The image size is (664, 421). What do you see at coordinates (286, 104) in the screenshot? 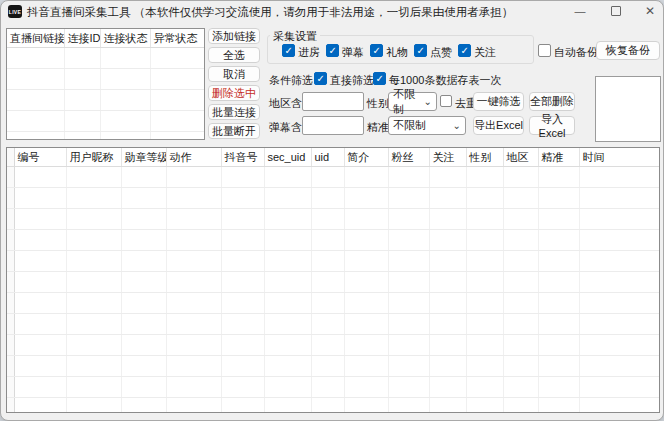
I see `region-label: 地区含` at bounding box center [286, 104].